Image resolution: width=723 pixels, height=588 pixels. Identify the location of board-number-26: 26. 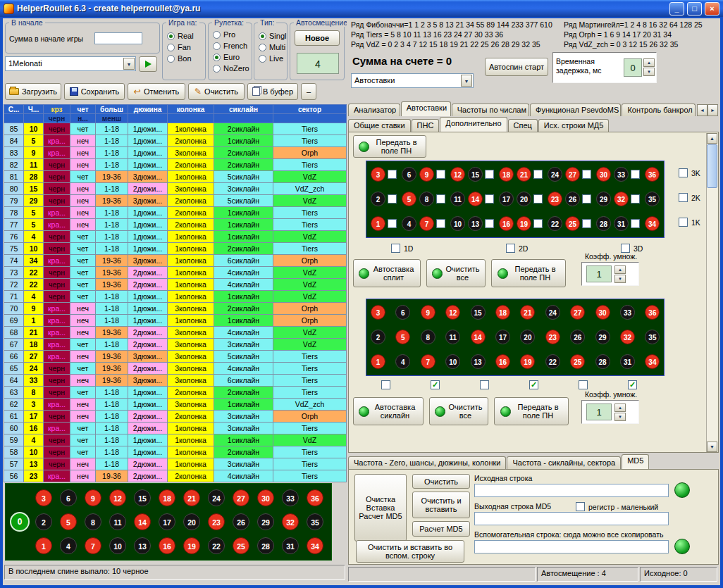
(241, 522).